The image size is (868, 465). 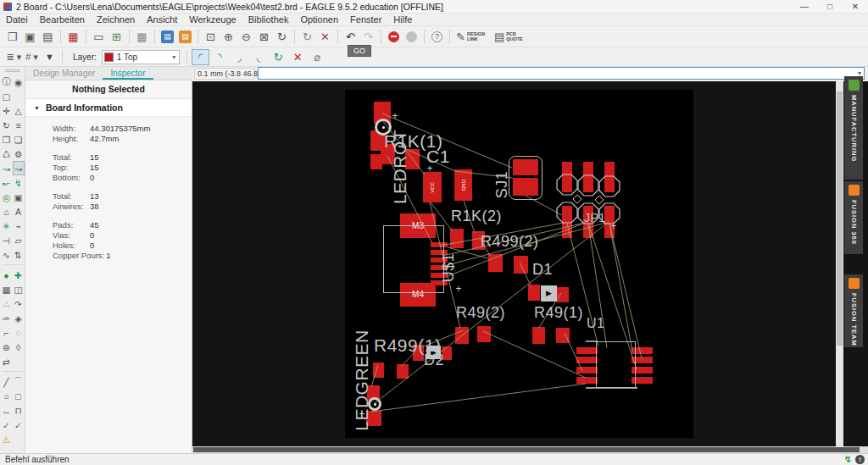 I want to click on group-tool: ▢, so click(x=7, y=97).